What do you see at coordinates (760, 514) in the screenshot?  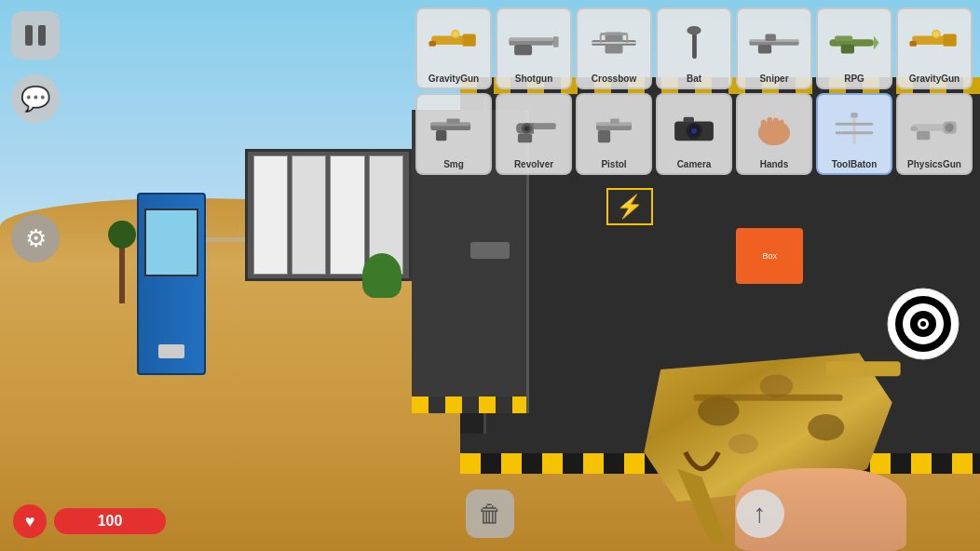 I see `up-arrow-icon: ↑` at bounding box center [760, 514].